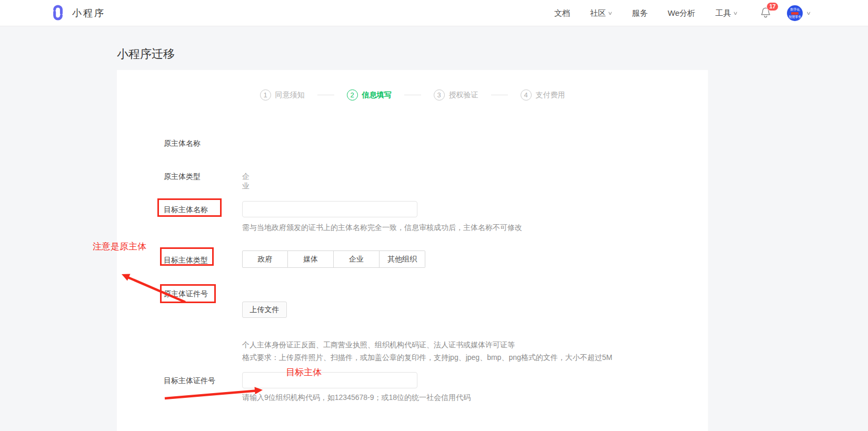 The width and height of the screenshot is (868, 431). Describe the element at coordinates (601, 14) in the screenshot. I see `nav-community: 社区∨` at that location.